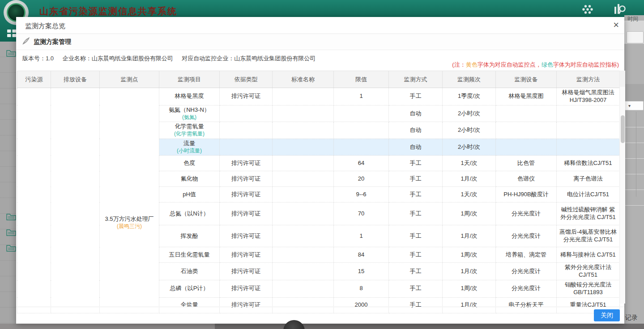  Describe the element at coordinates (526, 179) in the screenshot. I see `cell-device: 色谱仪` at that location.